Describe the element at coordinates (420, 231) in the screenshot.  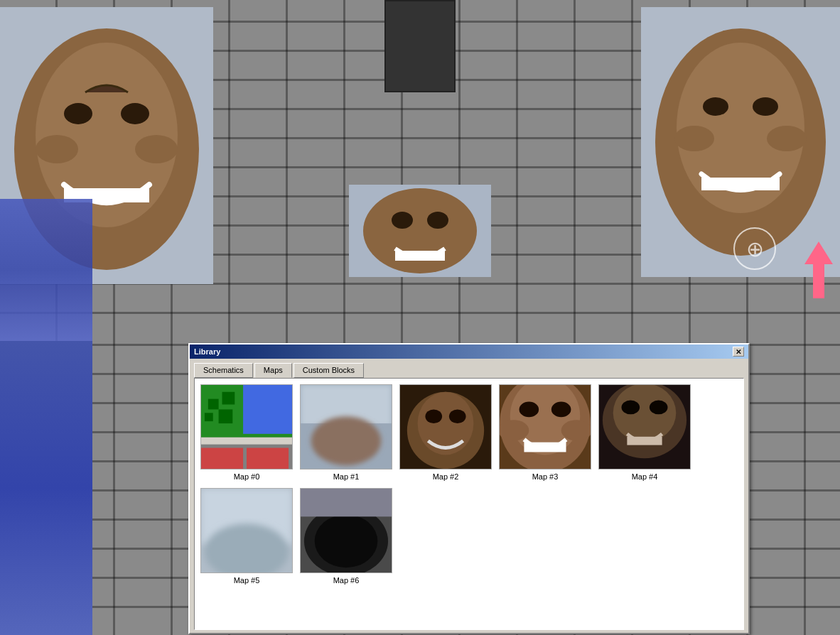
I see `center-wall-face` at that location.